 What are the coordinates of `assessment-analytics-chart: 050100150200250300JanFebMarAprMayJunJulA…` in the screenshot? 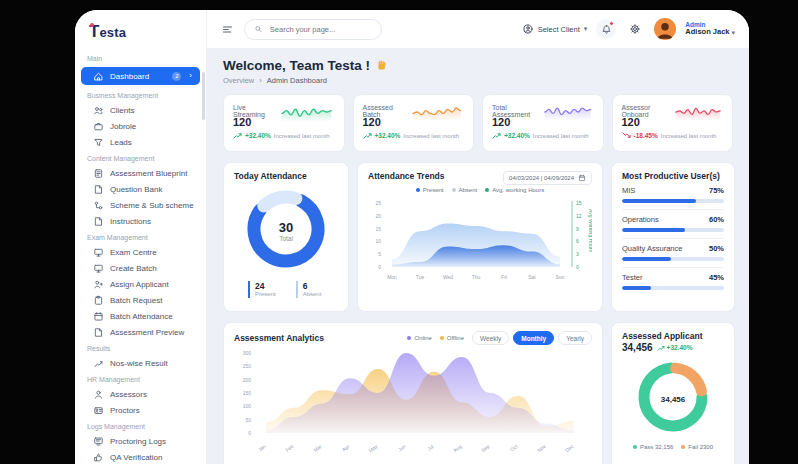 It's located at (413, 404).